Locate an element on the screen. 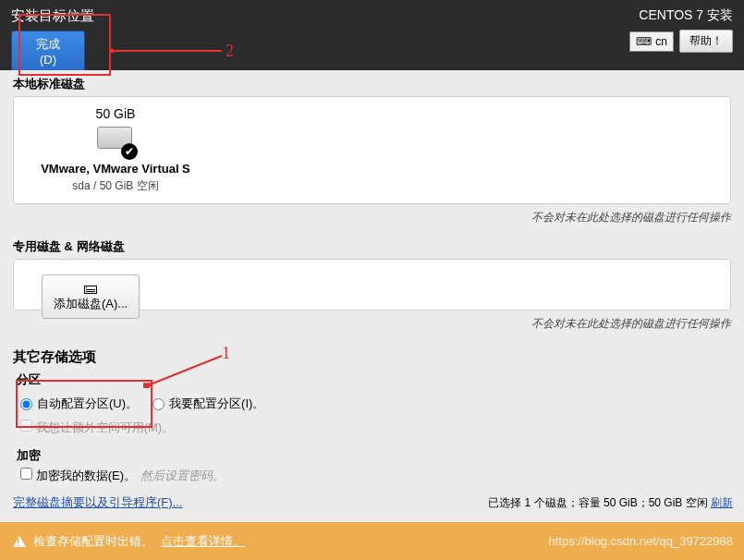 Image resolution: width=744 pixels, height=560 pixels. disk-sub: sda / 50 GiB 空闲 is located at coordinates (115, 187).